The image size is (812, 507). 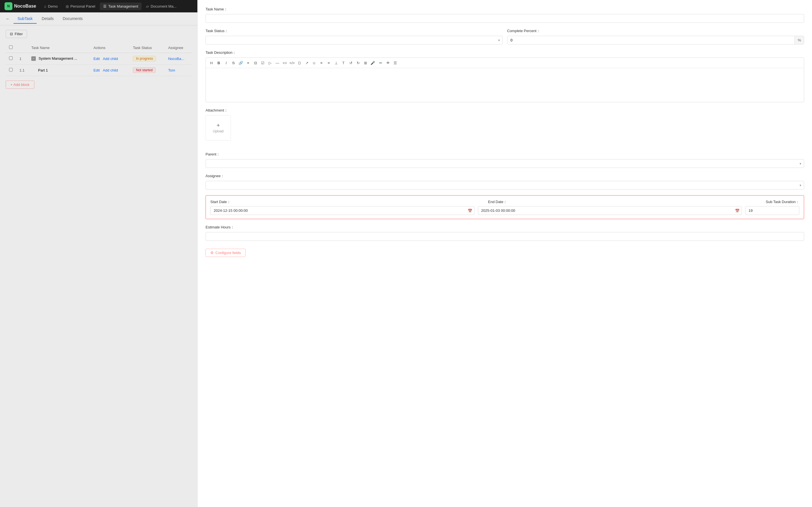 What do you see at coordinates (255, 63) in the screenshot?
I see `ordered-list-btn: ⊟` at bounding box center [255, 63].